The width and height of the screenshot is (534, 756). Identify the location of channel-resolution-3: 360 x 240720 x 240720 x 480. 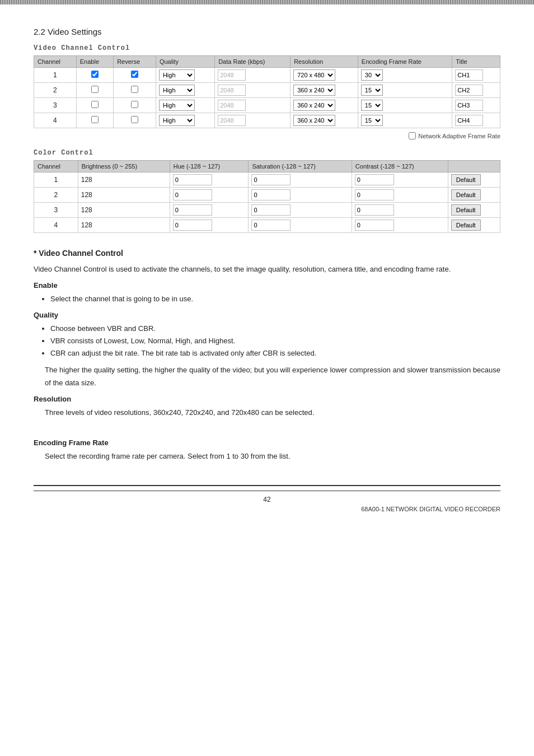
(325, 105).